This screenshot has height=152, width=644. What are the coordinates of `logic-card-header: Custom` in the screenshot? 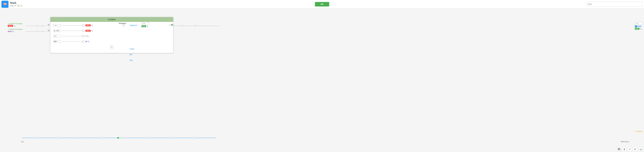 It's located at (112, 19).